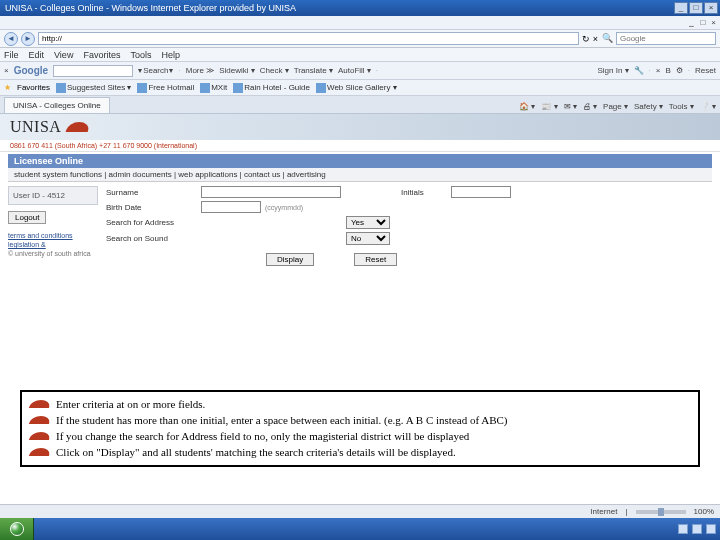 Image resolution: width=720 pixels, height=540 pixels. I want to click on search-form: Surname Initials Birth Date (ccyymmdd) S…, so click(409, 226).